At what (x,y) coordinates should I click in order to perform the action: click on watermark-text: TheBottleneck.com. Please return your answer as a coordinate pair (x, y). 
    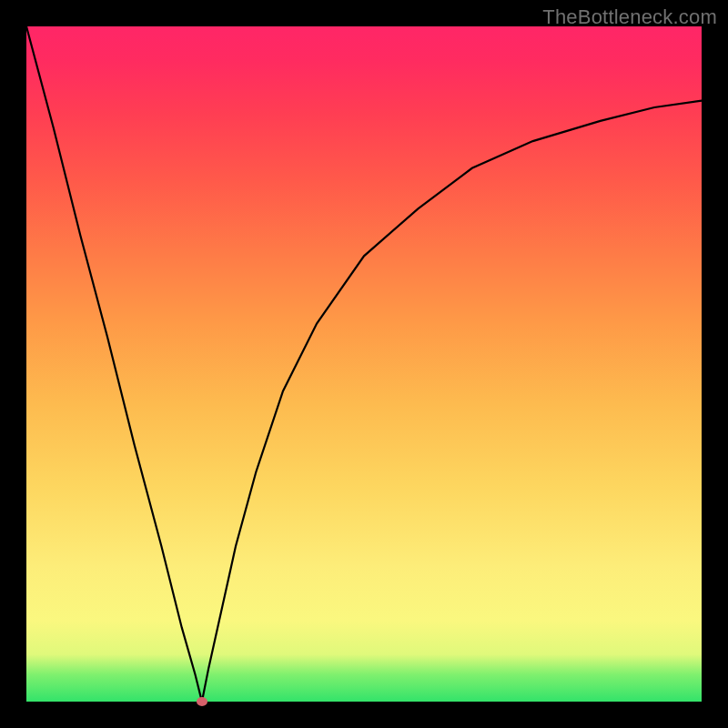
    Looking at the image, I should click on (630, 17).